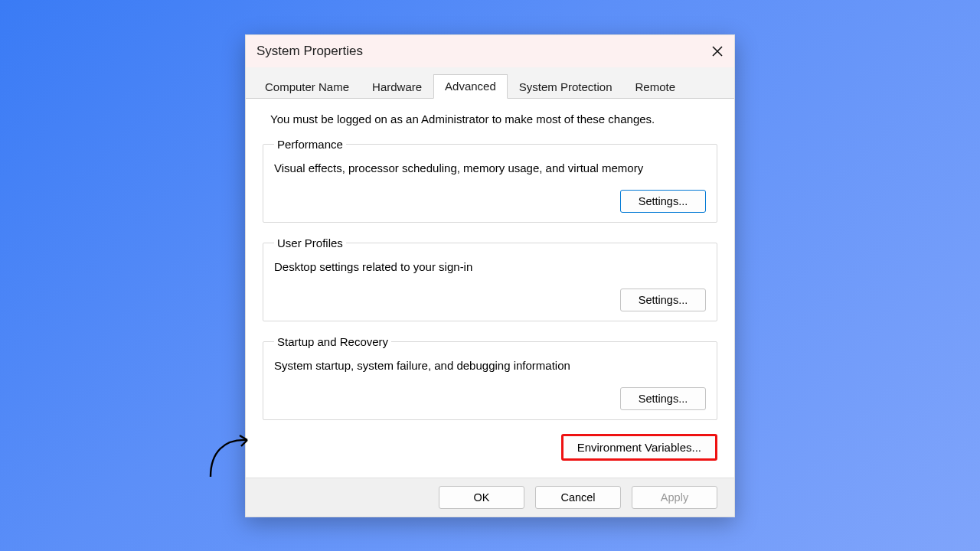  I want to click on tab-remote: Remote, so click(655, 87).